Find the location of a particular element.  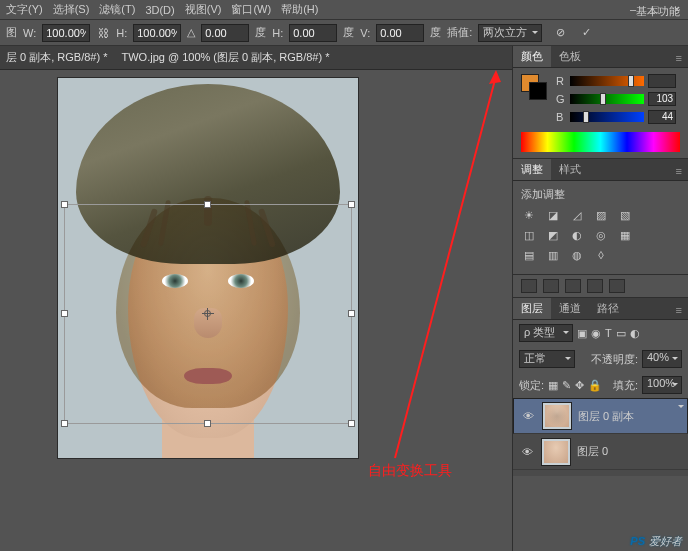

watermark: PS爱好者 is located at coordinates (656, 540).